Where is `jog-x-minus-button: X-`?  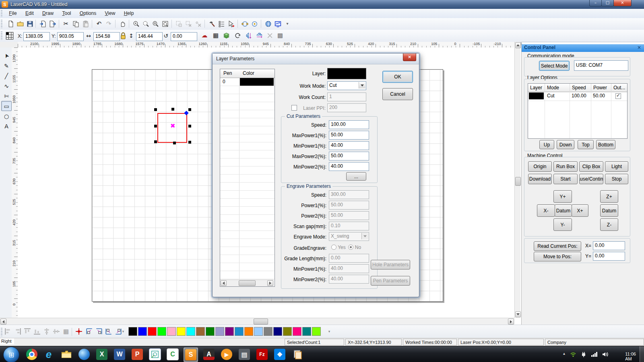
jog-x-minus-button: X- is located at coordinates (546, 211).